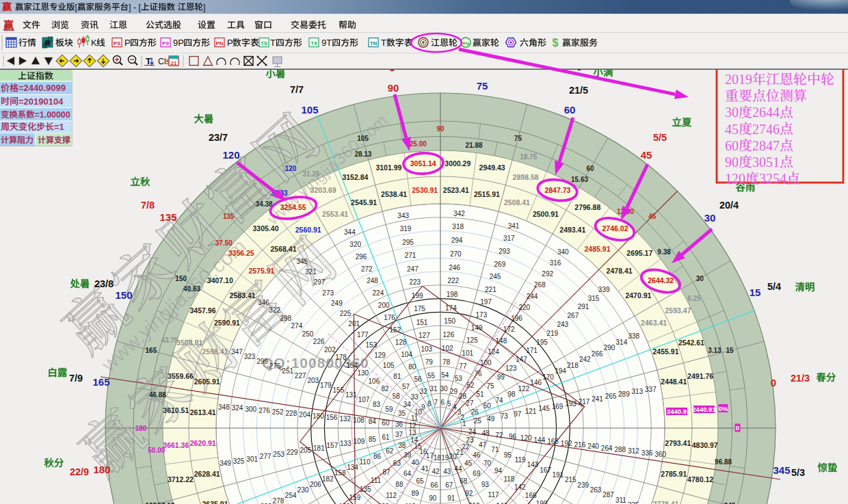 The image size is (848, 504). I want to click on svg-text: 94, so click(499, 470).